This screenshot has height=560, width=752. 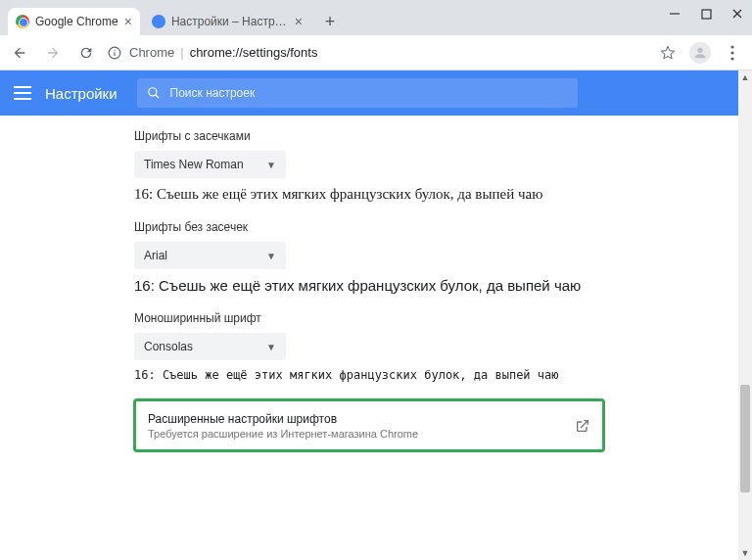 I want to click on settings-favicon-icon, so click(x=159, y=22).